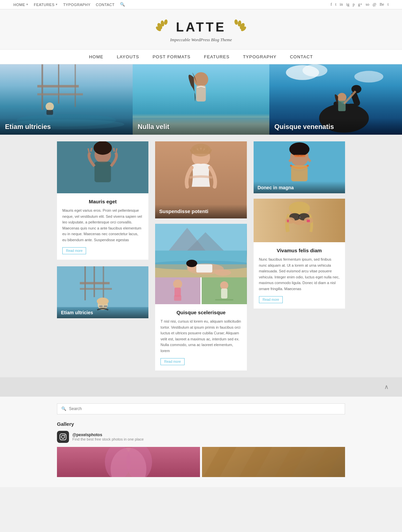 This screenshot has height=532, width=402. I want to click on hero-title-2: Nulla velit, so click(153, 127).